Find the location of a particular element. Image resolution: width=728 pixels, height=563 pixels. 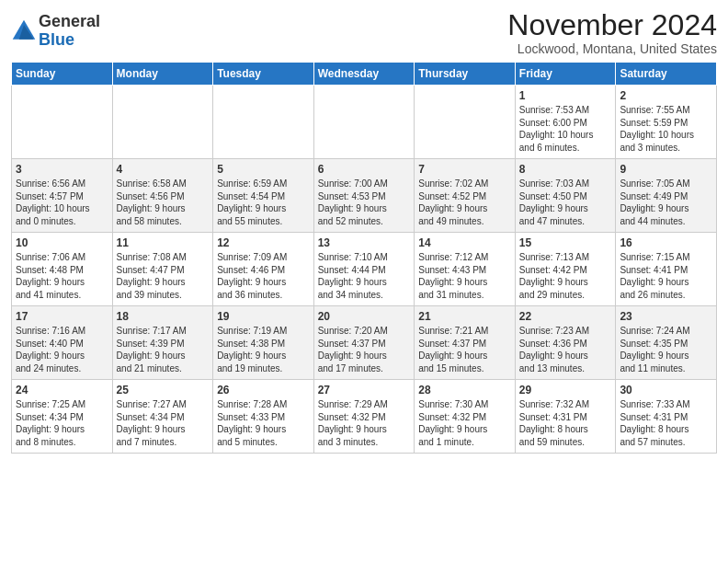

day-info: Sunrise: 7:33 AM Sunset: 4:31 PM Dayligh… is located at coordinates (665, 423).